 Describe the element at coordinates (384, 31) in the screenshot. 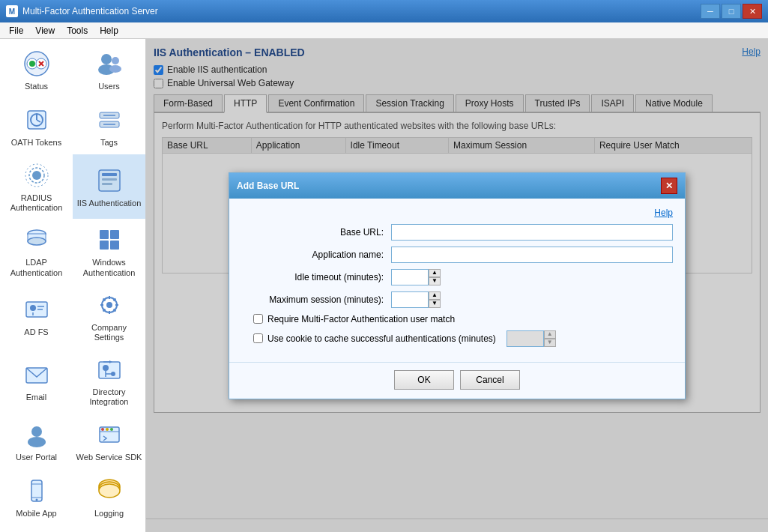

I see `menu-bar: File View Tools Help` at that location.